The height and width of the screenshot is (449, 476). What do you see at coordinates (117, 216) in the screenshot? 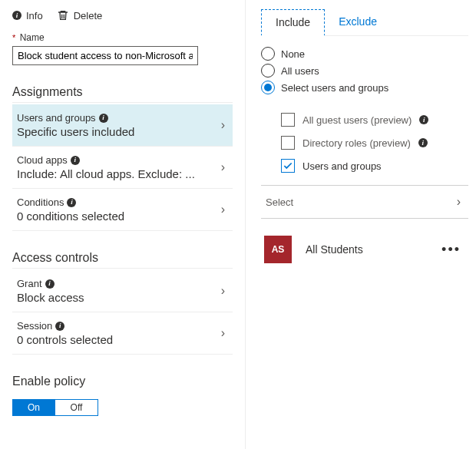
I see `item-sub: 0 conditions selected` at bounding box center [117, 216].